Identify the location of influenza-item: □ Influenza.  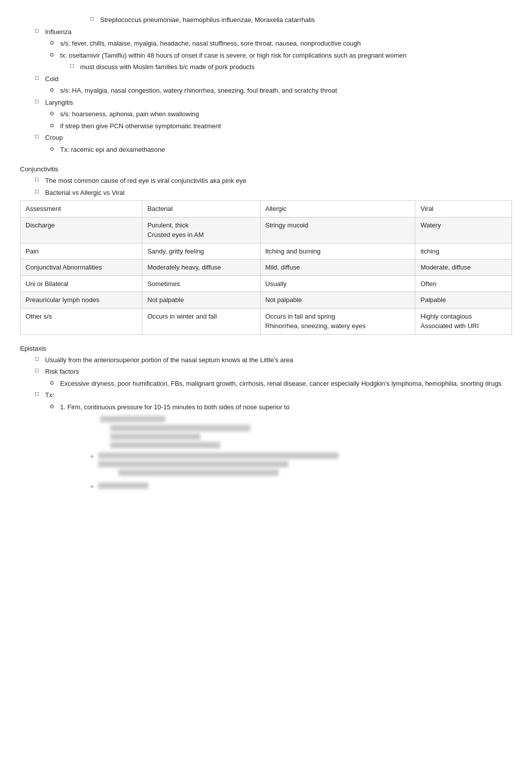
(274, 32).